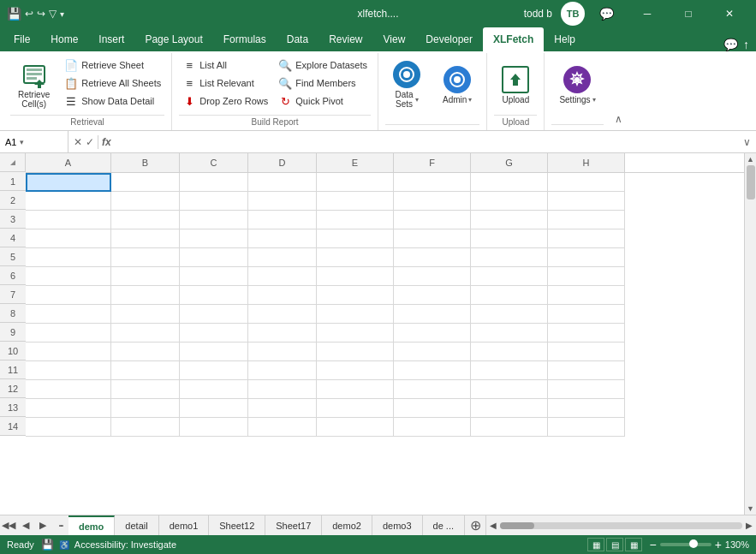  Describe the element at coordinates (509, 314) in the screenshot. I see `cell-g8` at that location.